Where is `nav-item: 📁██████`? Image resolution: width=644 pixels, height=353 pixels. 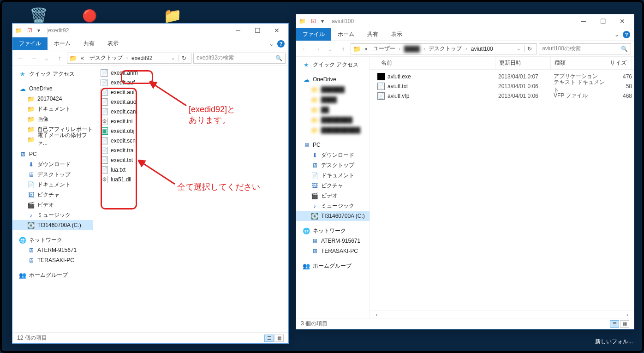
nav-item: 📁██████ is located at coordinates (333, 90).